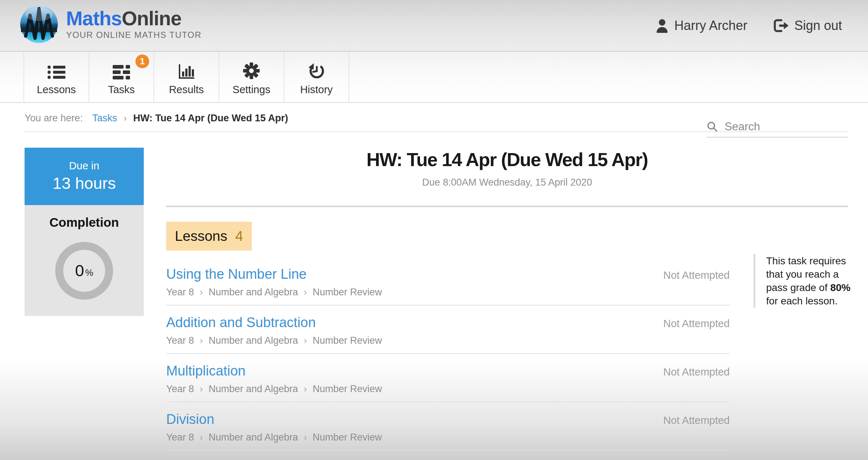 The image size is (868, 460). What do you see at coordinates (201, 236) in the screenshot?
I see `lessons-section-label: Lessons` at bounding box center [201, 236].